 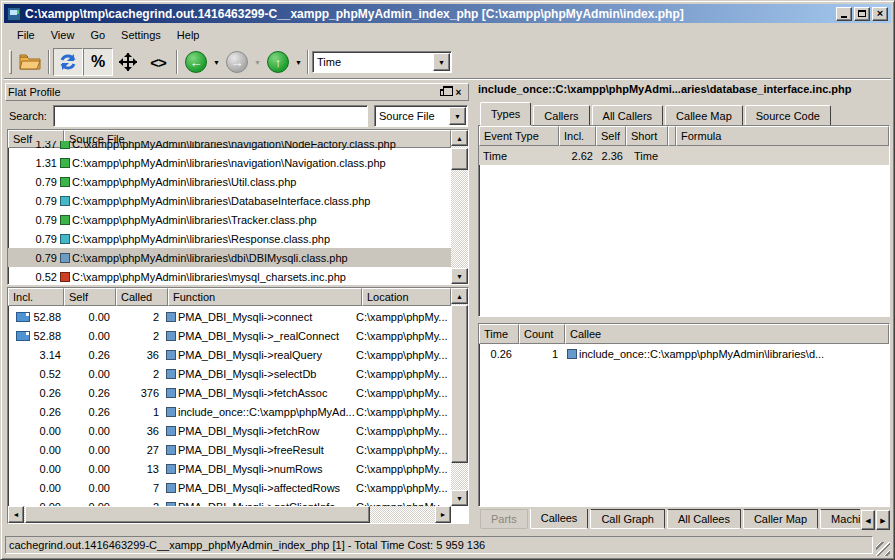 I want to click on column-header-count: Count, so click(x=542, y=334).